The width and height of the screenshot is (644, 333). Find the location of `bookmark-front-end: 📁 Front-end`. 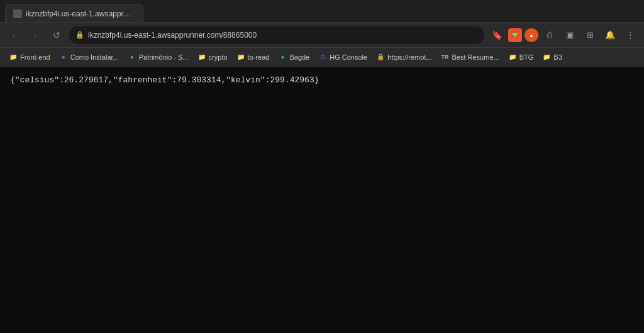

bookmark-front-end: 📁 Front-end is located at coordinates (30, 57).